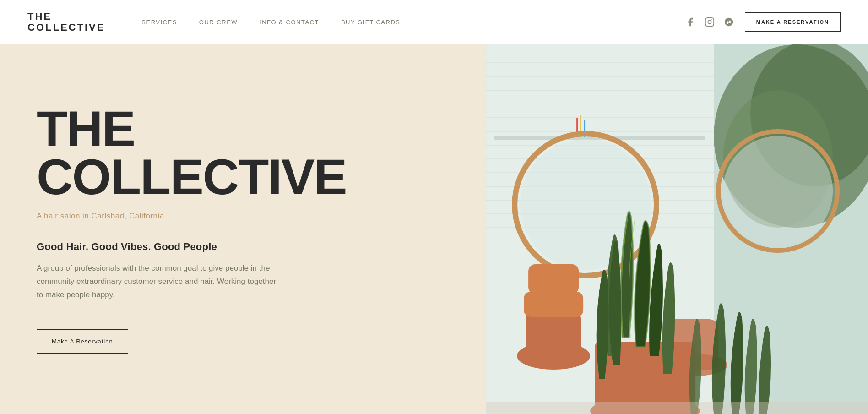  Describe the element at coordinates (191, 177) in the screenshot. I see `hero-title-line2: COLLECTIVE` at that location.